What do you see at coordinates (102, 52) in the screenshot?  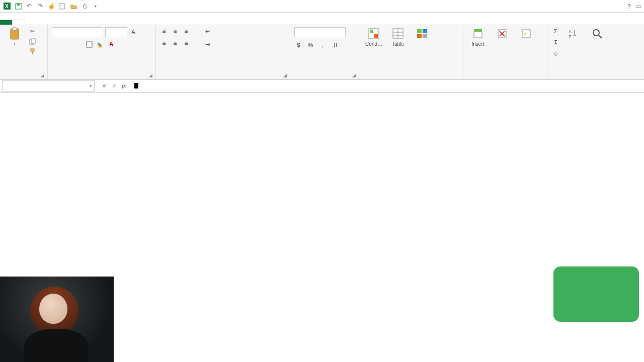 I see `group-font: A A ◢` at bounding box center [102, 52].